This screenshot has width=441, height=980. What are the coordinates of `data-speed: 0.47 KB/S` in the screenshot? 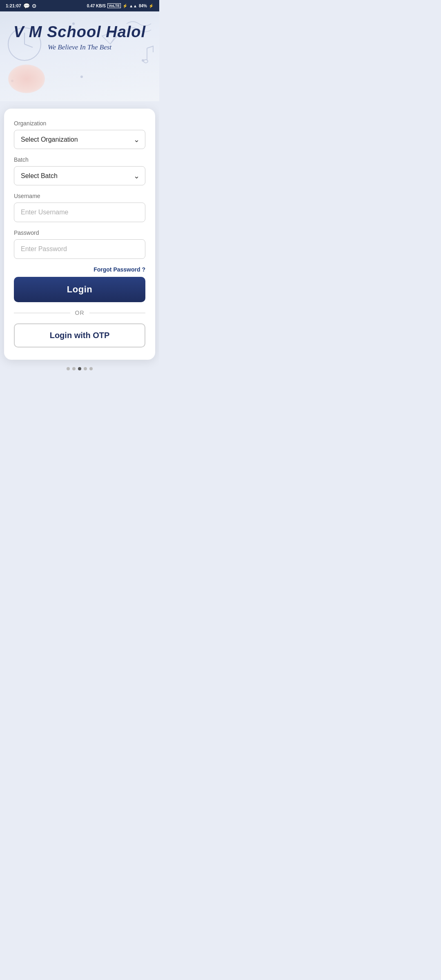 It's located at (96, 6).